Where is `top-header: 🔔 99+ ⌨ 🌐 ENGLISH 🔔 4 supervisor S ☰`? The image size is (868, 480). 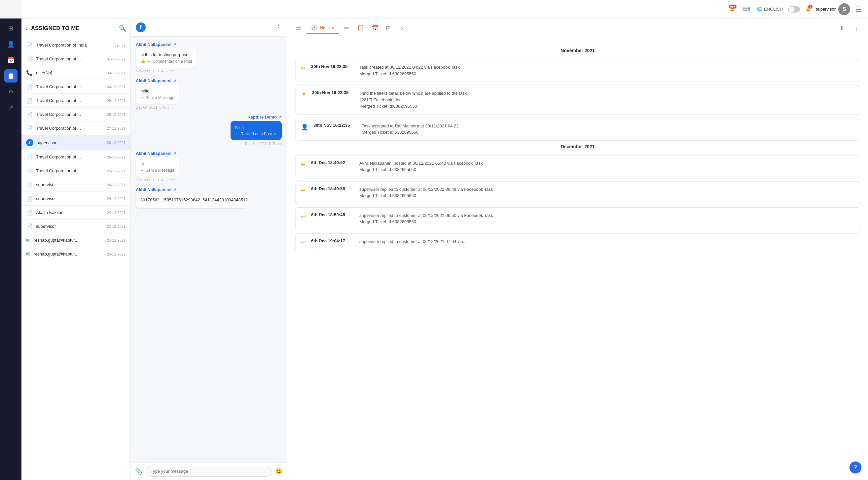
top-header: 🔔 99+ ⌨ 🌐 ENGLISH 🔔 4 supervisor S ☰ is located at coordinates (445, 9).